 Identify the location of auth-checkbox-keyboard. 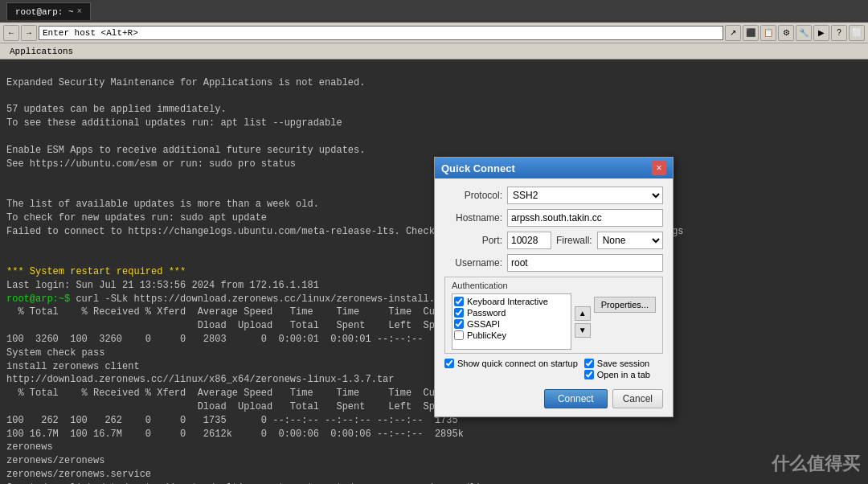
(459, 301).